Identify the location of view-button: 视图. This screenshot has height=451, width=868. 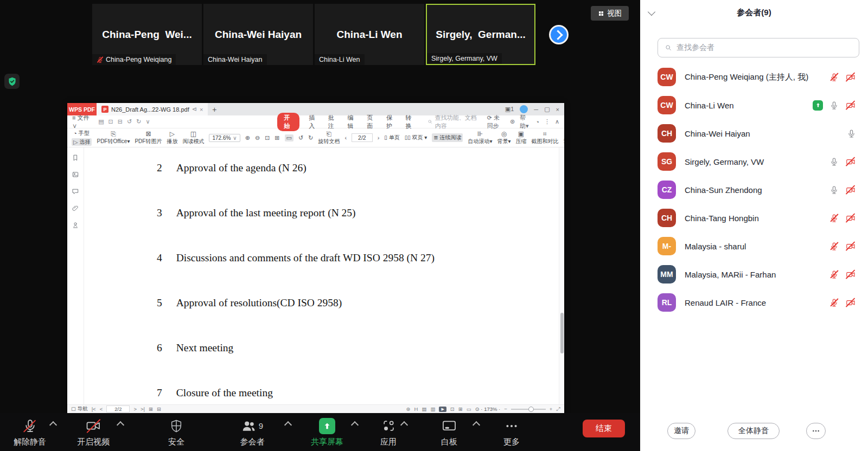
(610, 13).